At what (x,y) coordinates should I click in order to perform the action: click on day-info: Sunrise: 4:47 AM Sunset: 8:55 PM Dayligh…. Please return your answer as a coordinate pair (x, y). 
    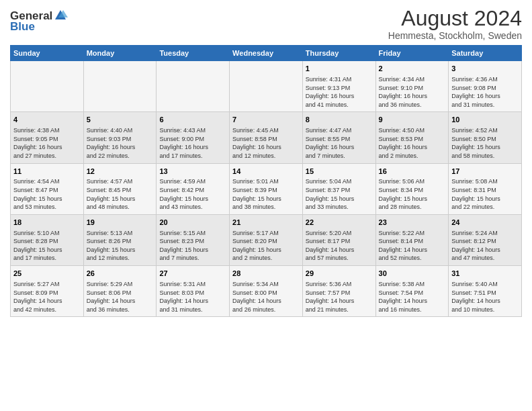
    Looking at the image, I should click on (339, 143).